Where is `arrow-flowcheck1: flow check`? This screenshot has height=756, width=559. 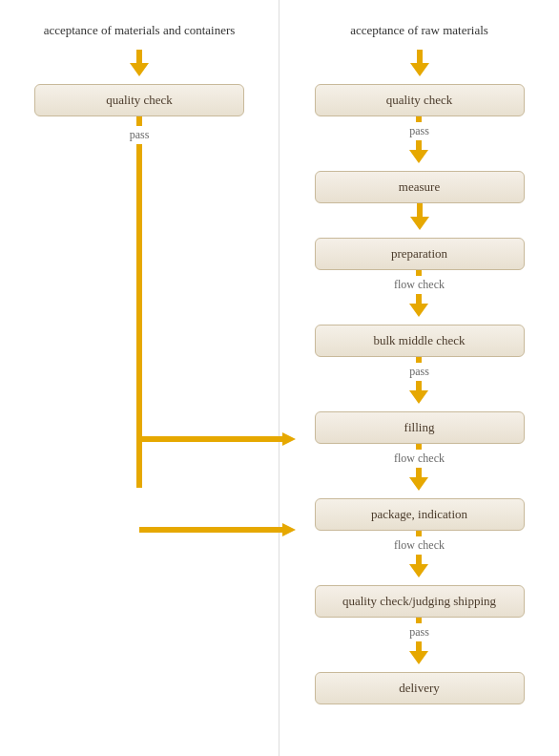
arrow-flowcheck1: flow check is located at coordinates (420, 294).